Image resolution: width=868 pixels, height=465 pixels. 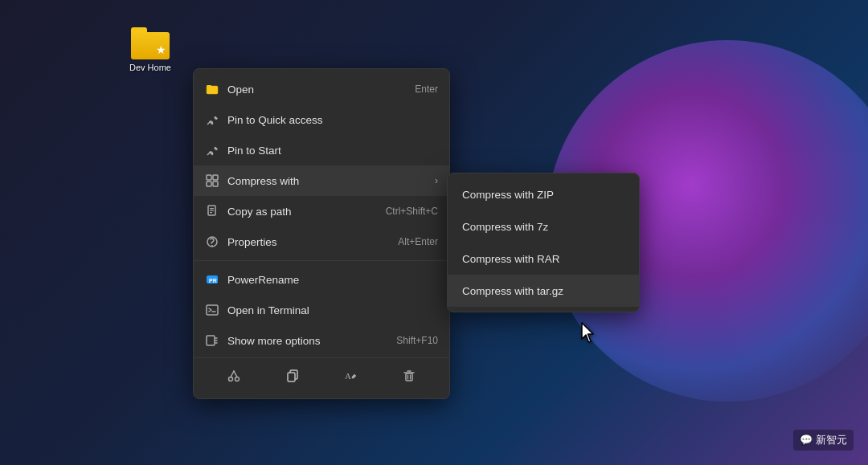 What do you see at coordinates (348, 376) in the screenshot?
I see `svg-text: A` at bounding box center [348, 376].